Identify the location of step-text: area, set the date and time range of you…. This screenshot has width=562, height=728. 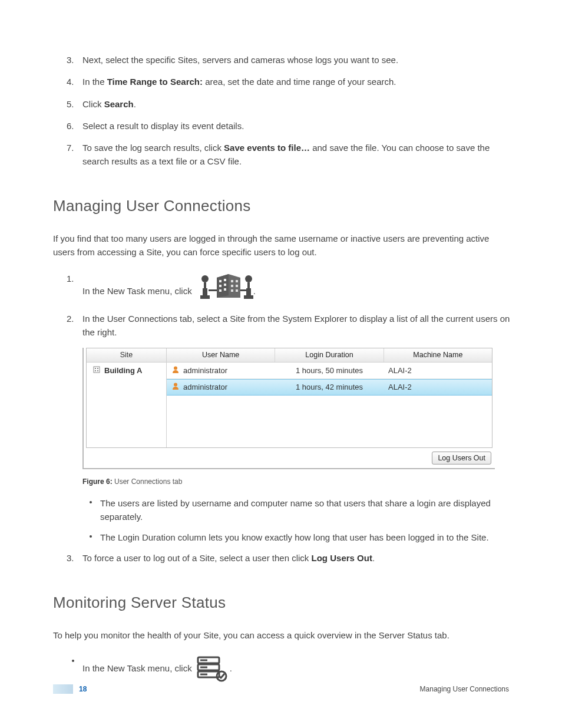
(299, 81).